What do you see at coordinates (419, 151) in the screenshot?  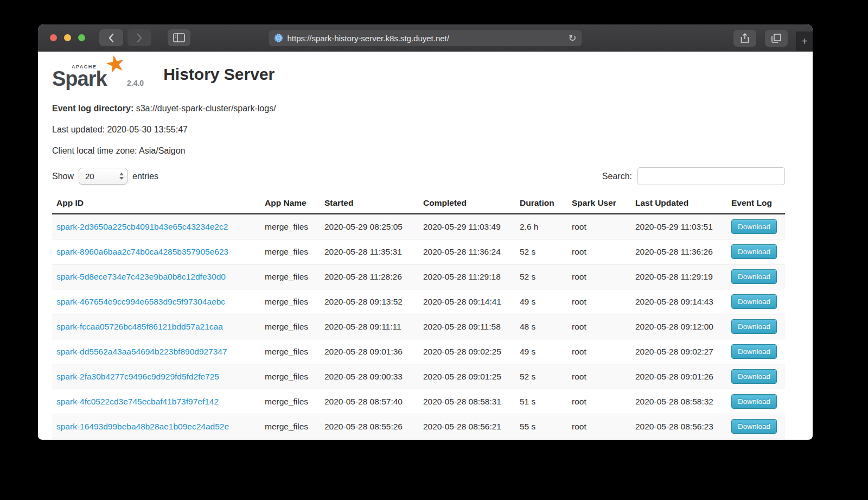 I see `timezone-line: Client local time zone: Asia/Saigon` at bounding box center [419, 151].